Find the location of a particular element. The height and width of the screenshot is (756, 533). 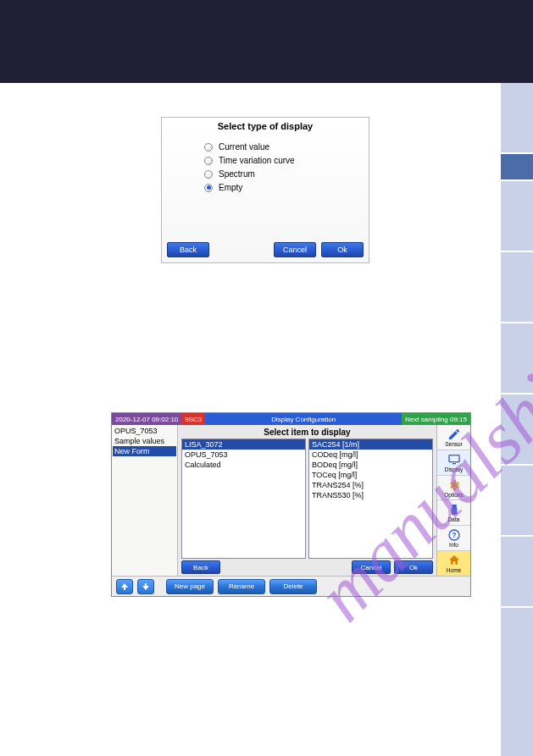

list-item: TOCeq [mg/l] is located at coordinates (371, 475).